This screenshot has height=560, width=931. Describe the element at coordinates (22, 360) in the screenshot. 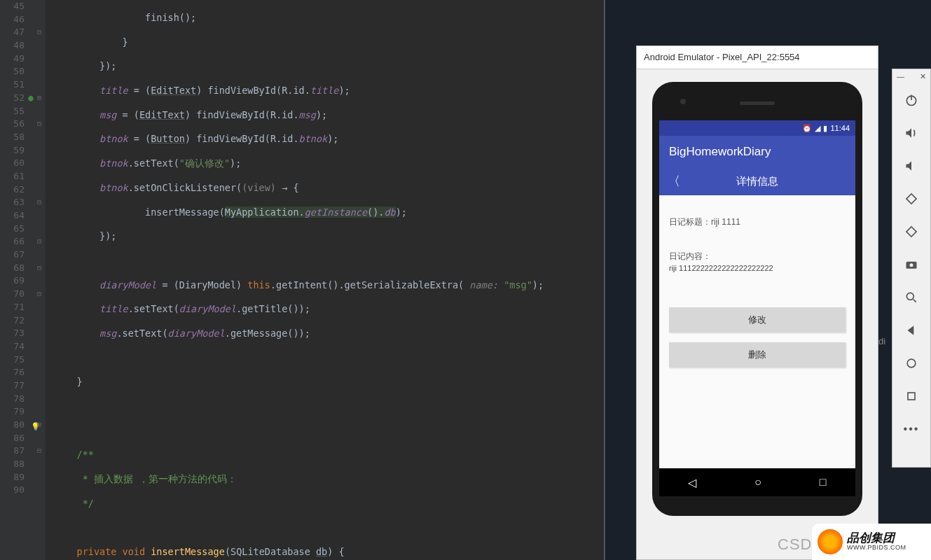

I see `line-number: 75` at that location.